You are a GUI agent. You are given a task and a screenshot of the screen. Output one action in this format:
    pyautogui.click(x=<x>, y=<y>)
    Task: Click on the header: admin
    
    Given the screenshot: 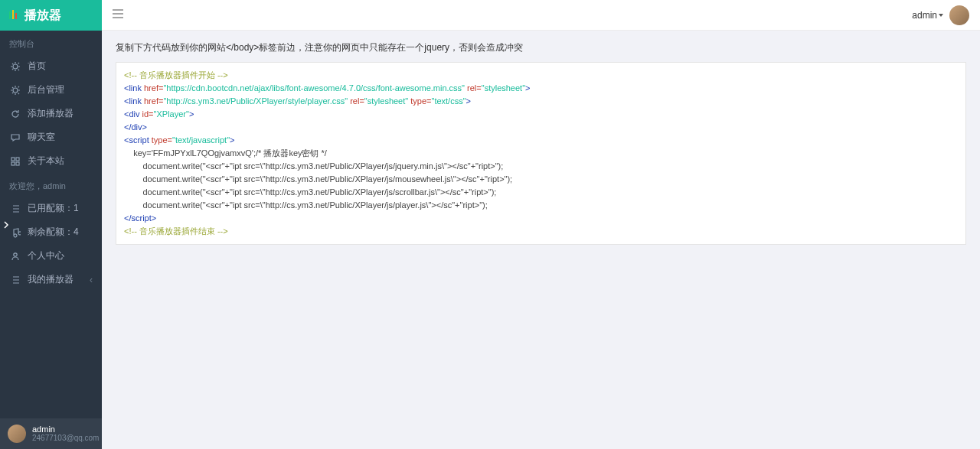 What is the action you would take?
    pyautogui.click(x=541, y=15)
    